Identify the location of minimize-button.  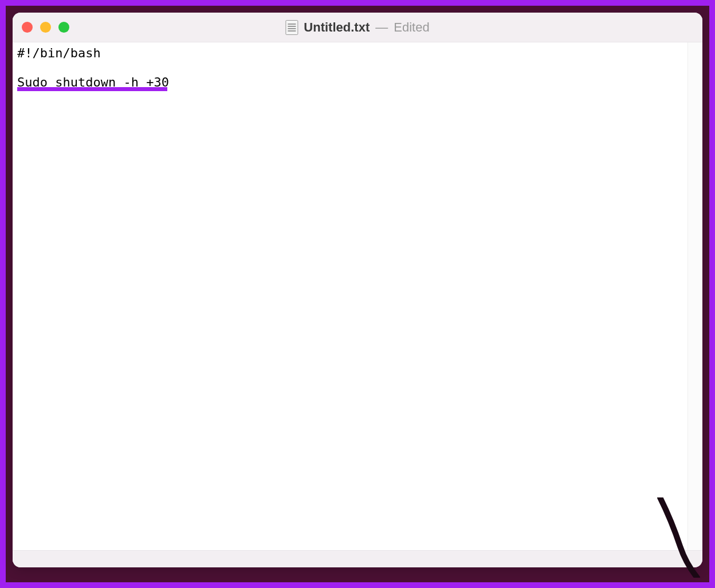
(46, 28).